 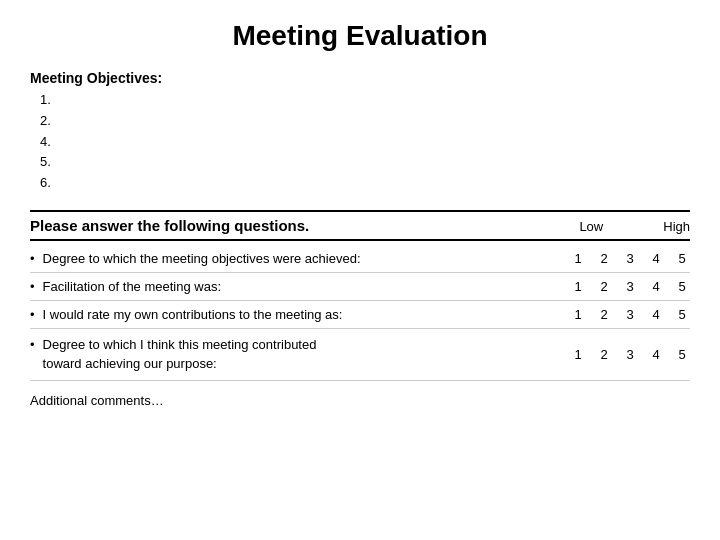 I want to click on questions-header-label: Please answer the following questions., so click(x=170, y=226).